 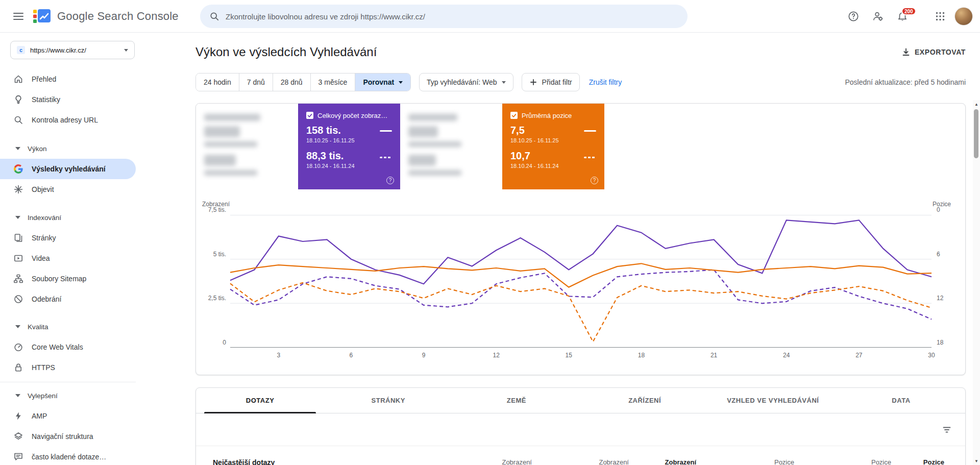 I want to click on sidebar-item-statistiky: Statistiky, so click(x=68, y=100).